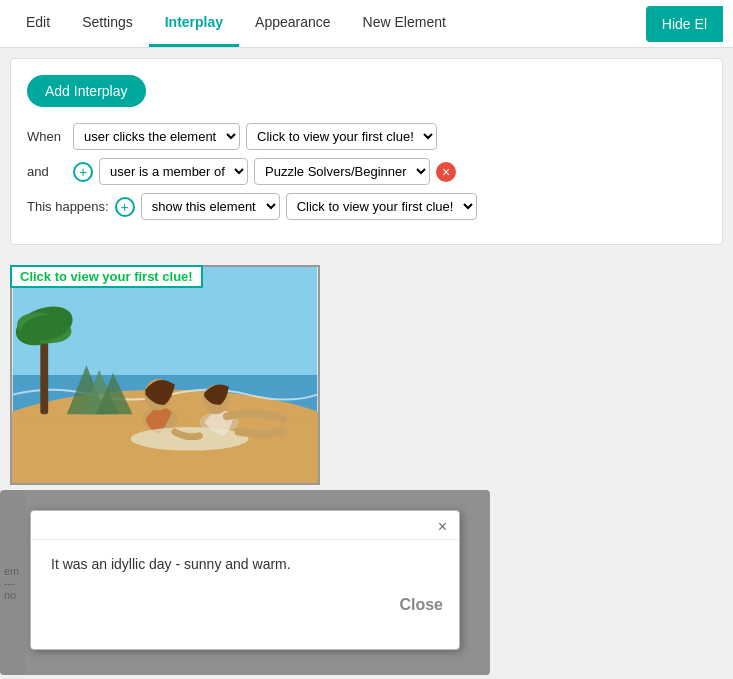 The image size is (733, 679). Describe the element at coordinates (174, 172) in the screenshot. I see `condition-type-select: user is a member of` at that location.